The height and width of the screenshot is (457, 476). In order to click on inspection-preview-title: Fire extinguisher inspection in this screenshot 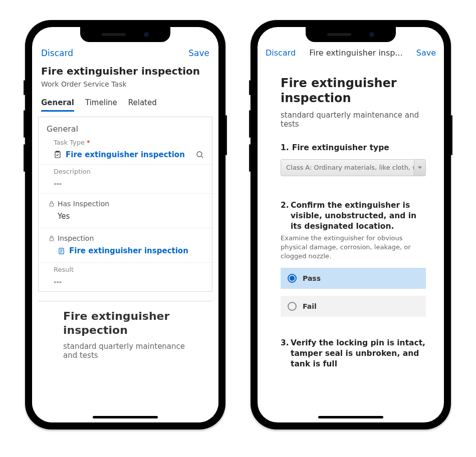, I will do `click(132, 323)`.